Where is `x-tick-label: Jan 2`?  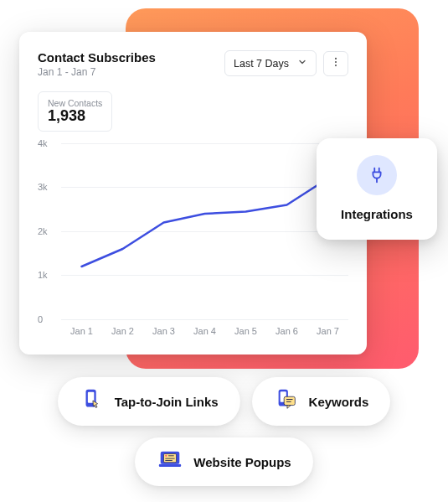
x-tick-label: Jan 2 is located at coordinates (122, 331).